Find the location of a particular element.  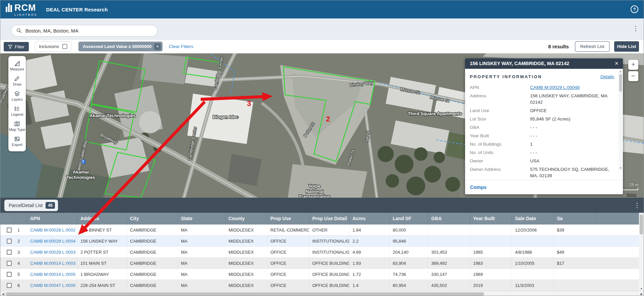

apn-link: CAMB M:00014 L:0005 is located at coordinates (52, 275).